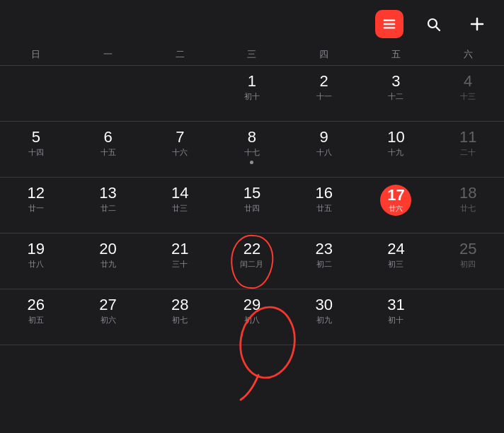 Image resolution: width=504 pixels, height=433 pixels. I want to click on calendar-week: 1初十2十一3十二4十三, so click(252, 93).